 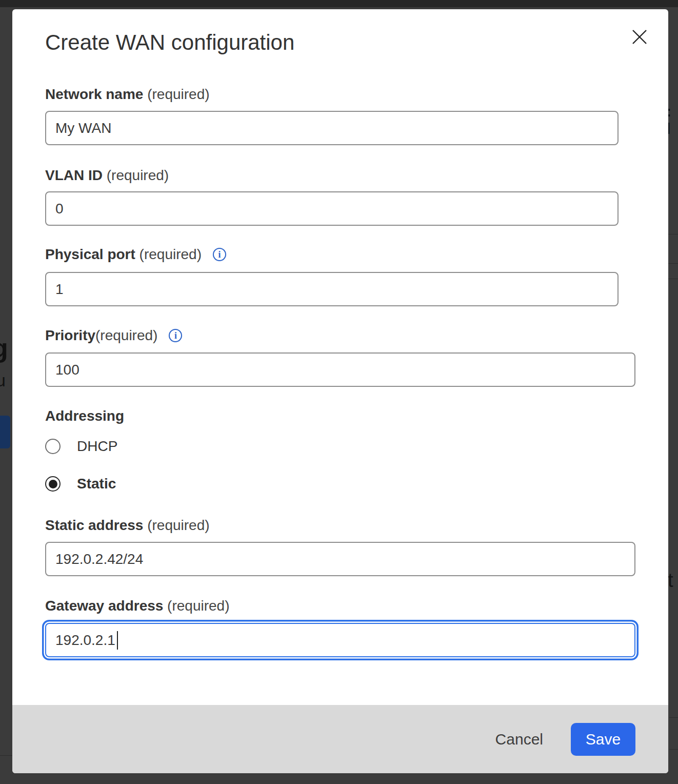 What do you see at coordinates (341, 640) in the screenshot?
I see `gateway-address-input: 192.0.2.1` at bounding box center [341, 640].